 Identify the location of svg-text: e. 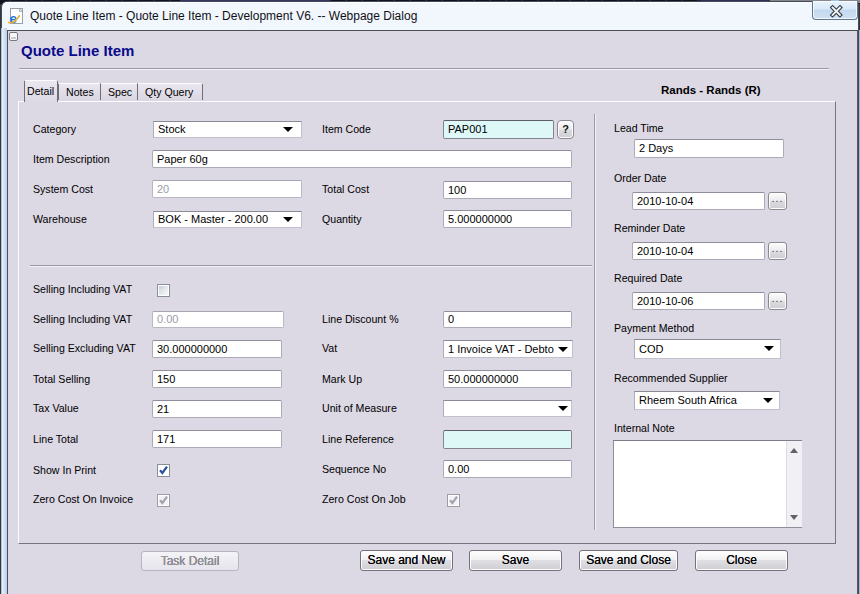
(13, 18).